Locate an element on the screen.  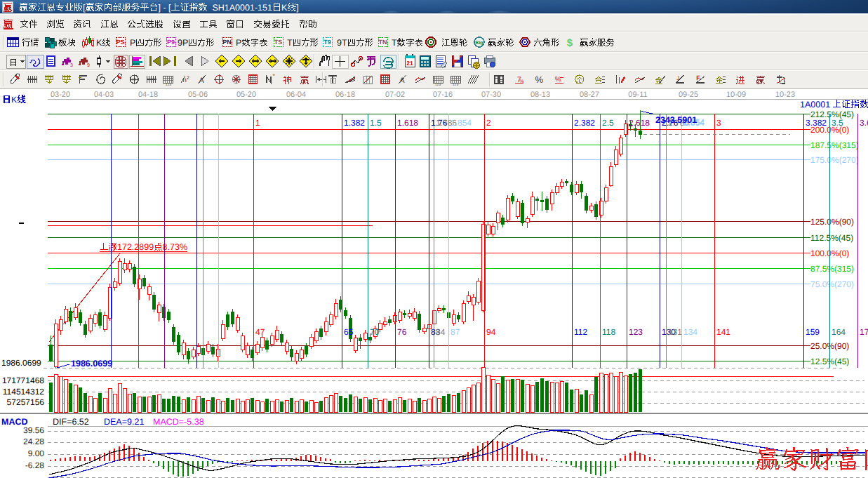
svg-text: Big is located at coordinates (479, 43).